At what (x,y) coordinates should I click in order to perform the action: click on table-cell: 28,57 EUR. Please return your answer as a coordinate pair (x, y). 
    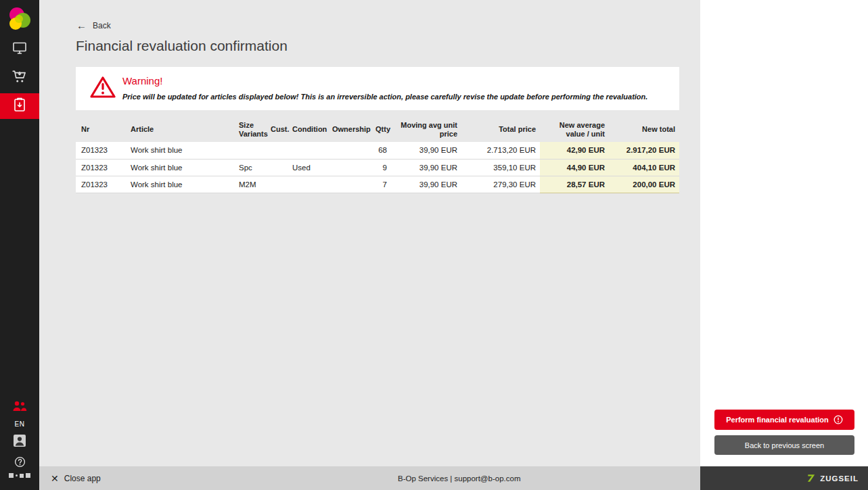
    Looking at the image, I should click on (574, 184).